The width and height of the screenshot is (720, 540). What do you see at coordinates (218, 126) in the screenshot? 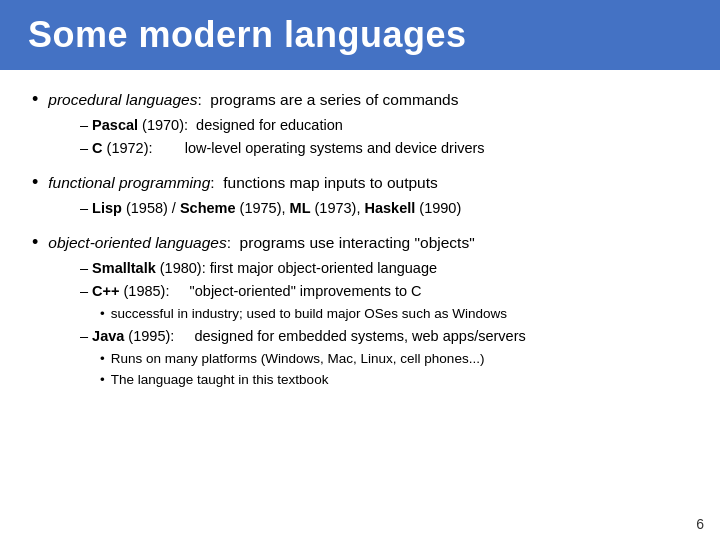
I see `pascal-text: Pascal (1970): designed for education` at bounding box center [218, 126].